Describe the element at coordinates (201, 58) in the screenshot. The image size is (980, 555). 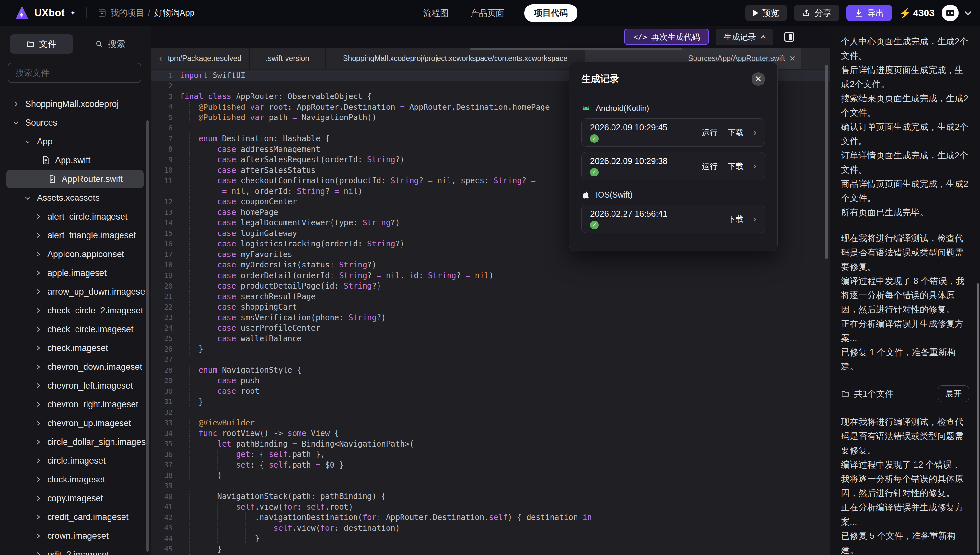
I see `editor-tab: ‹tpm/Package.resolved` at that location.